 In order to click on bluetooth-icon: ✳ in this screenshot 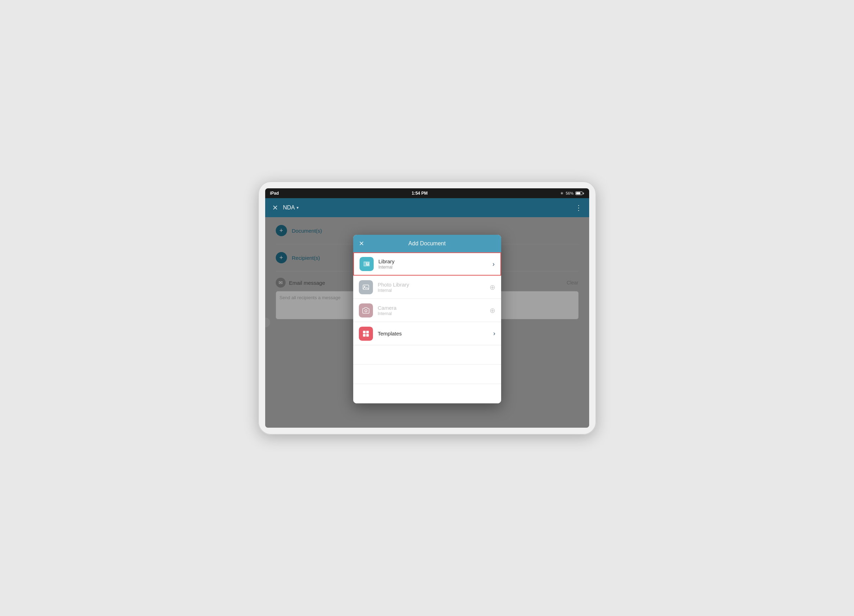, I will do `click(562, 193)`.